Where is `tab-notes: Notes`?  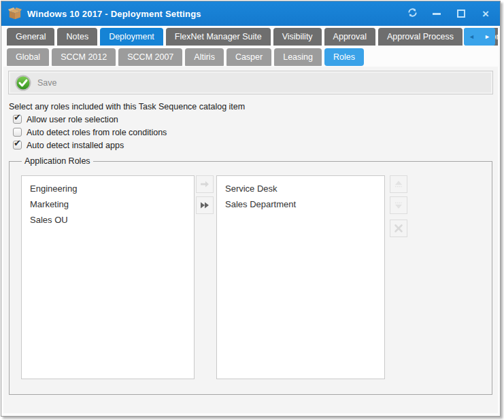
tab-notes: Notes is located at coordinates (78, 37).